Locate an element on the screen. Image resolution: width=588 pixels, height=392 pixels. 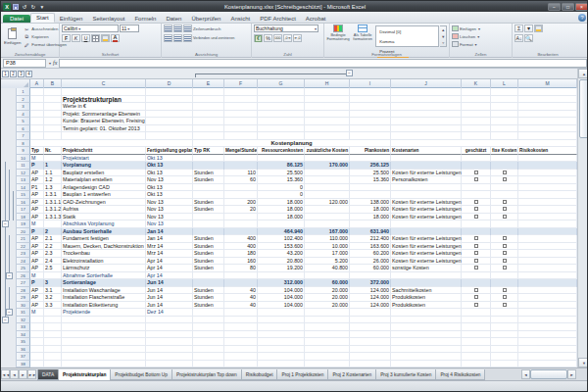
cell-C2: Projektstrukturplan is located at coordinates (104, 100).